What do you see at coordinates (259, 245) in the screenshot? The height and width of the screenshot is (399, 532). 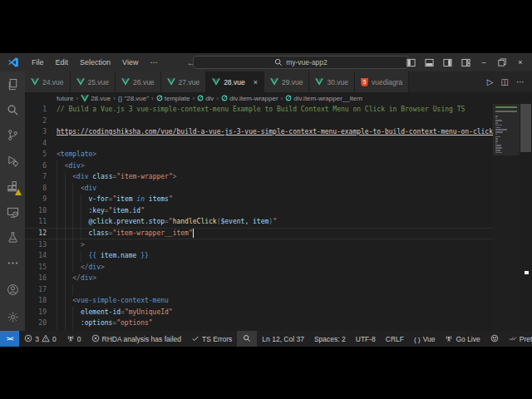 I see `code-line-13: 13>` at bounding box center [259, 245].